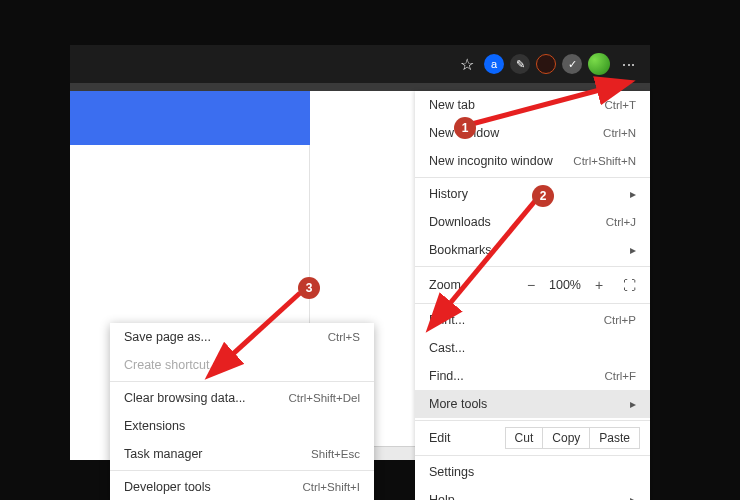 Image resolution: width=740 pixels, height=500 pixels. What do you see at coordinates (164, 454) in the screenshot?
I see `menu-label: Task manager` at bounding box center [164, 454].